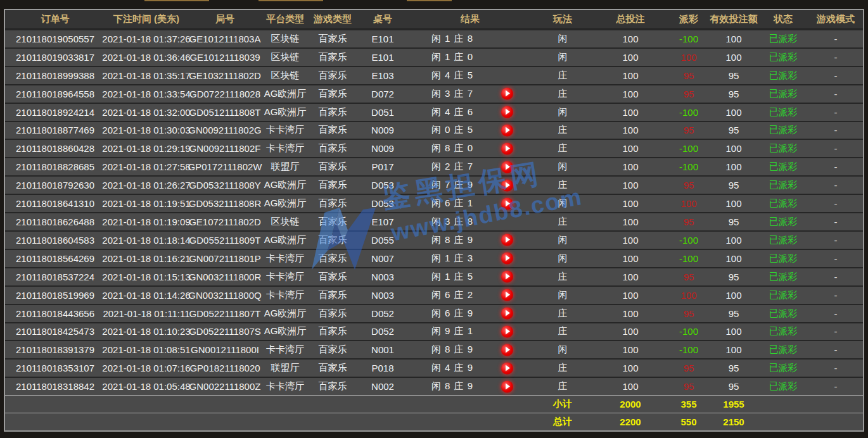 This screenshot has width=868, height=438. I want to click on cell-order-number: 210118018443656, so click(55, 314).